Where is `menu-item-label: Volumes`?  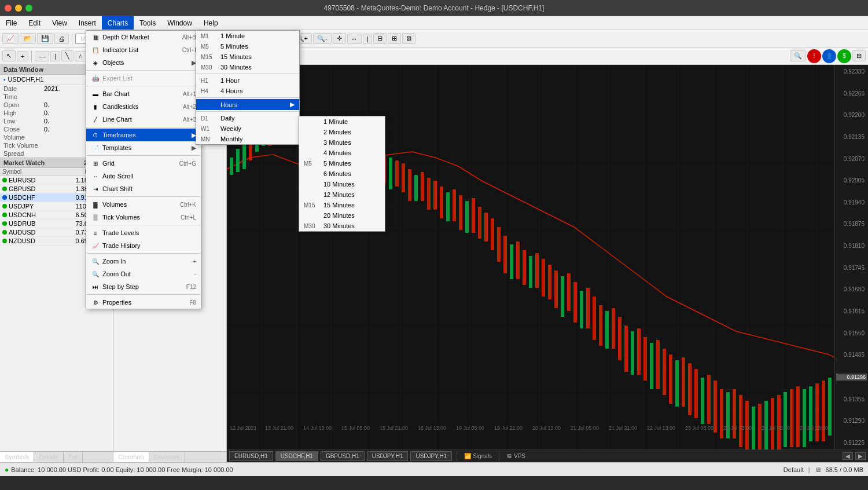
menu-item-label: Volumes is located at coordinates (115, 204).